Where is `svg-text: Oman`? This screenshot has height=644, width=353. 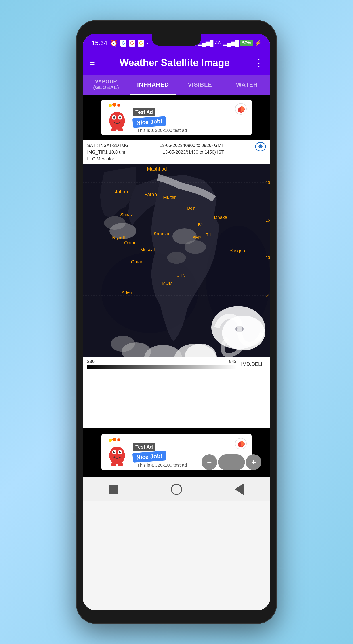
svg-text: Oman is located at coordinates (137, 262).